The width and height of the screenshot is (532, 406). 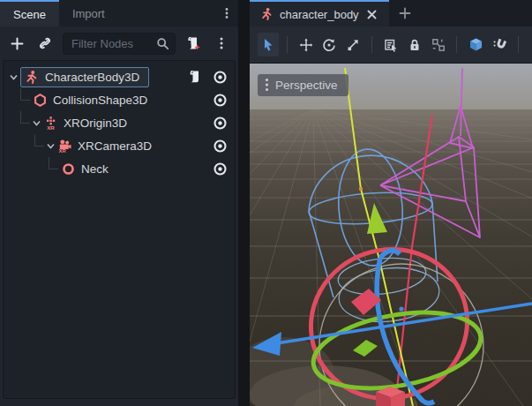 I want to click on perspective-menu-button: Perspective, so click(x=303, y=85).